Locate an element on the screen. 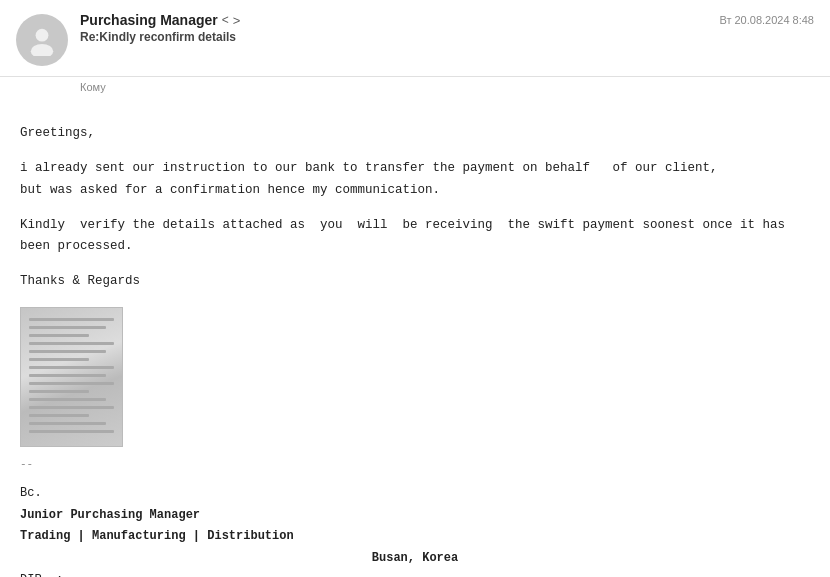  avatar is located at coordinates (42, 40).